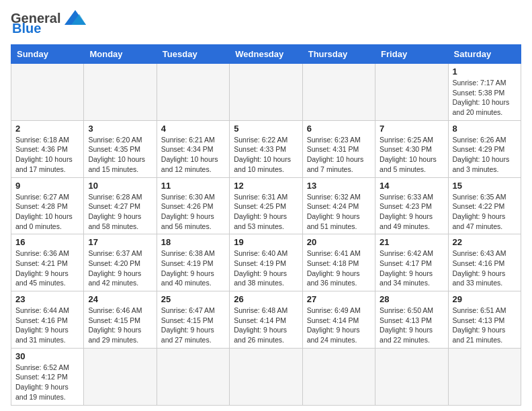 This screenshot has width=532, height=411. Describe the element at coordinates (266, 154) in the screenshot. I see `day-info: Sunrise: 6:22 AM Sunset: 4:33 PM Dayligh…` at that location.